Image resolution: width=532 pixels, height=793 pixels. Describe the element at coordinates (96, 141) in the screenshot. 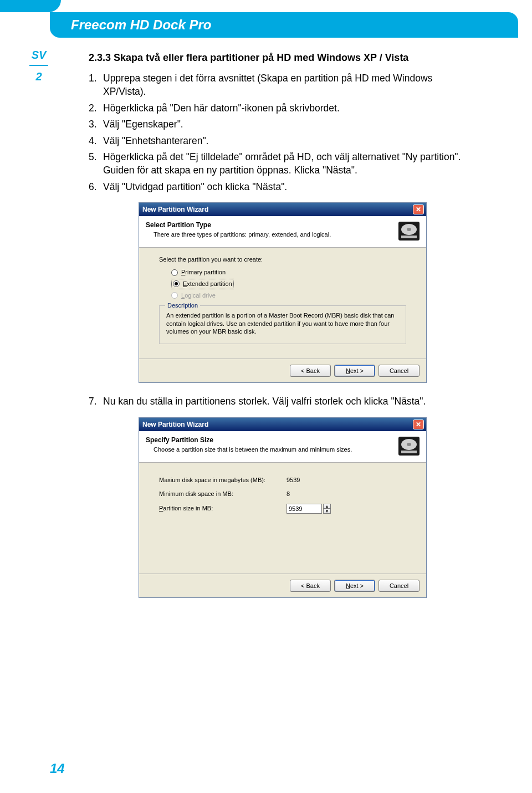

I see `step-number: 4.` at that location.